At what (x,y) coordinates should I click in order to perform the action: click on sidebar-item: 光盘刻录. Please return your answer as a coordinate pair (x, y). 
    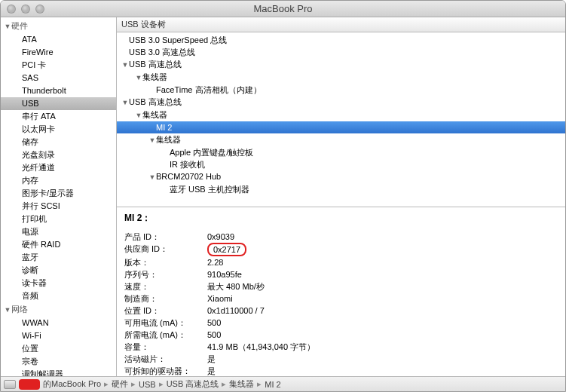
    Looking at the image, I should click on (59, 155).